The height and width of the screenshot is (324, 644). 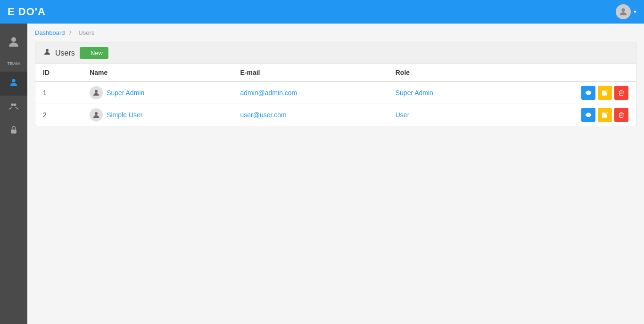 I want to click on cell-id: 2, so click(x=58, y=115).